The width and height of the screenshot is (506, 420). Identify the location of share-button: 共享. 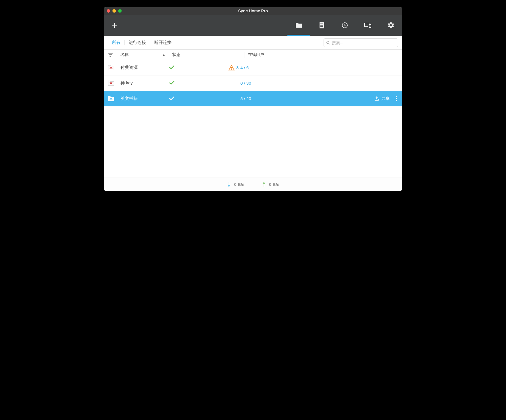
(382, 99).